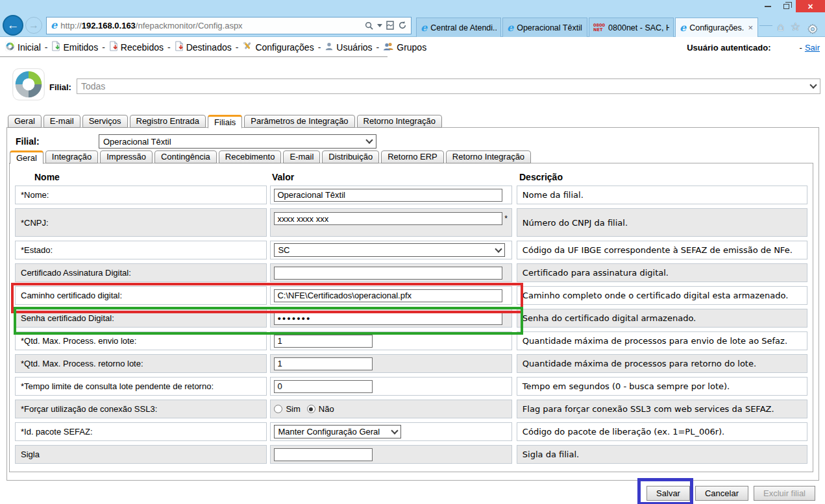 The width and height of the screenshot is (825, 504). Describe the element at coordinates (395, 431) in the screenshot. I see `chevron-down-icon` at that location.